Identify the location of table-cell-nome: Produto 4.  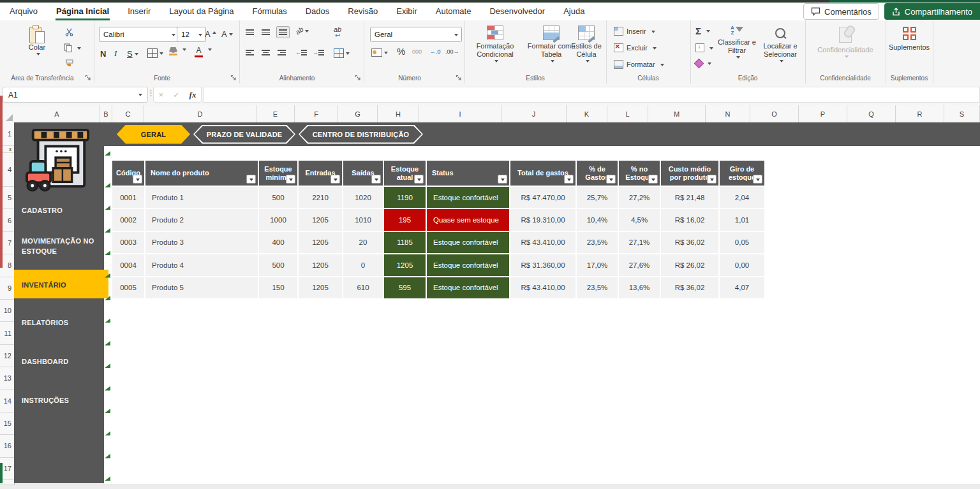
(202, 265).